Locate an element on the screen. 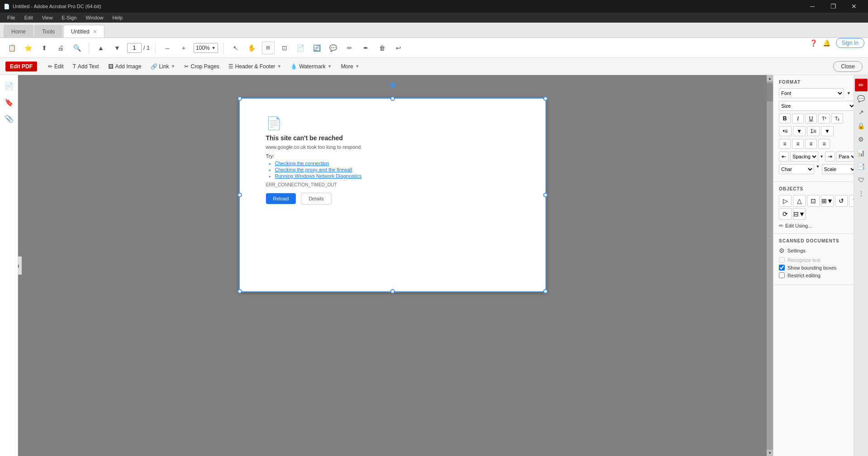 The height and width of the screenshot is (456, 868). pages-panel-icon: 📄 is located at coordinates (9, 86).